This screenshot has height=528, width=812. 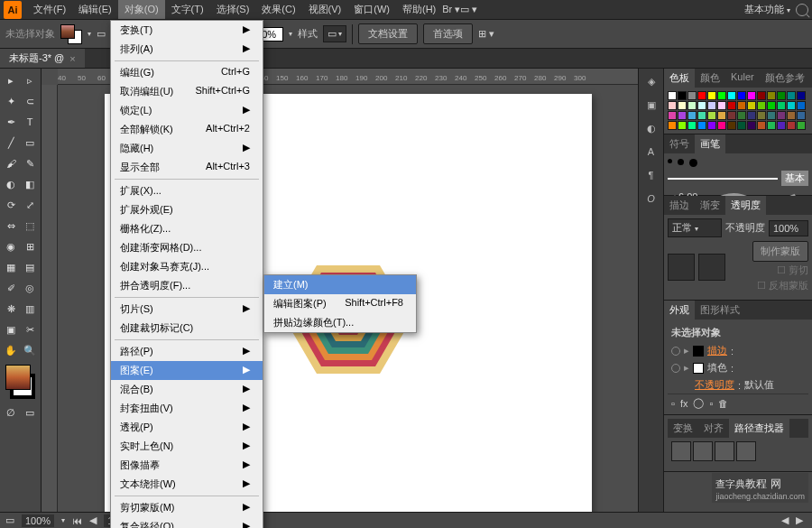 What do you see at coordinates (30, 101) in the screenshot?
I see `lasso-tool: ⊂` at bounding box center [30, 101].